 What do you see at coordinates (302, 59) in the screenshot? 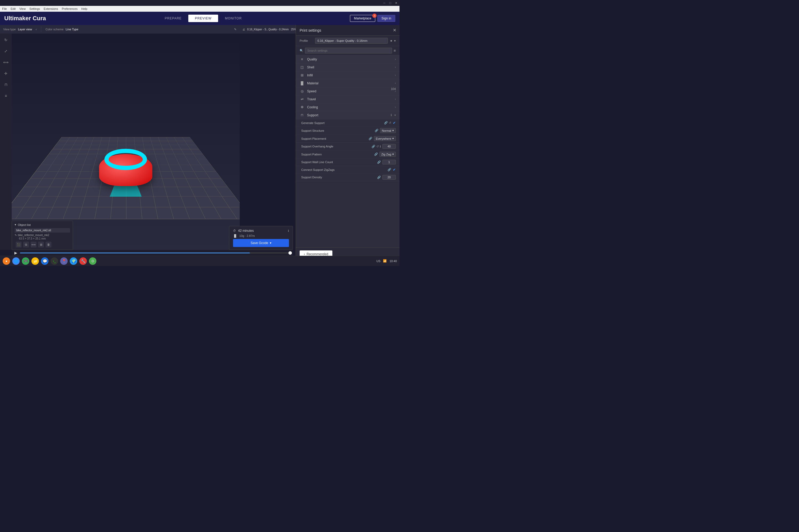
I see `quality-icon: ≡` at bounding box center [302, 59].